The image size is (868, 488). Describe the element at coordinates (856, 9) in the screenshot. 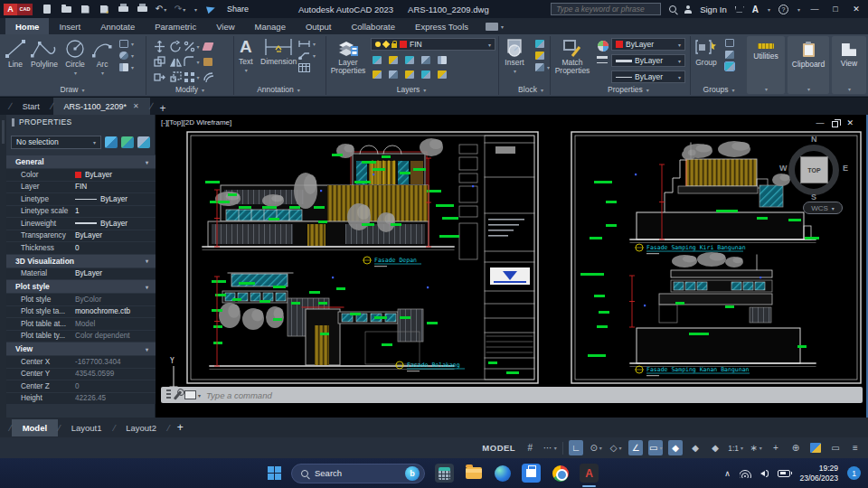

I see `close-button: ✕` at that location.